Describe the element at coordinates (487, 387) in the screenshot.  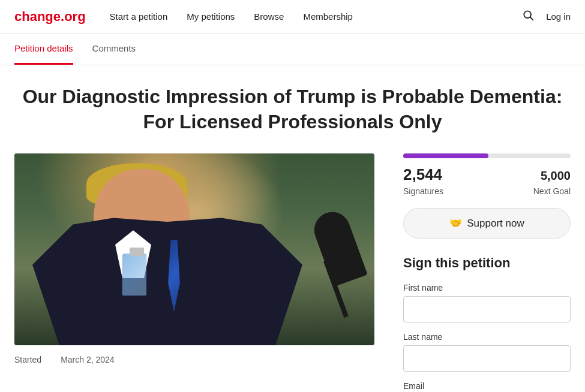
I see `email-group: Email` at that location.